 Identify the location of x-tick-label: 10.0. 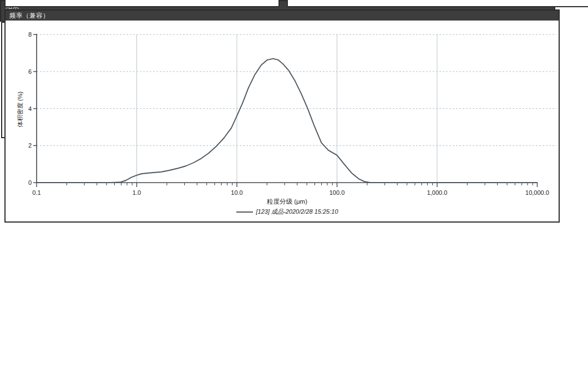
(236, 193).